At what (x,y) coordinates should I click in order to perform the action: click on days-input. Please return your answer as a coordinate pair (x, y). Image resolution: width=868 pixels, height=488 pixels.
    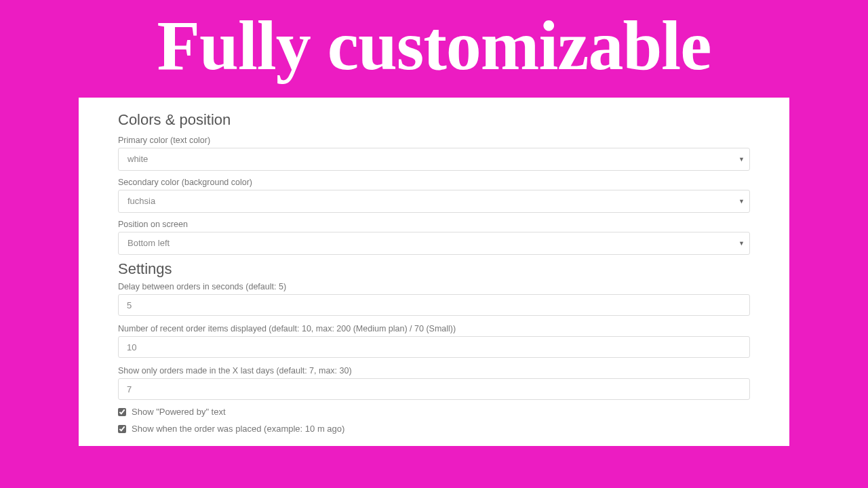
    Looking at the image, I should click on (434, 389).